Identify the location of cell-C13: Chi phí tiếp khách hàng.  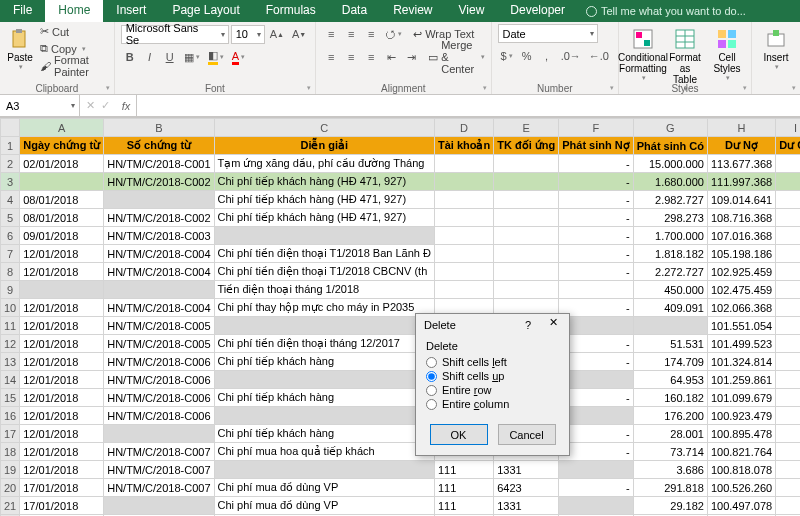
(324, 362).